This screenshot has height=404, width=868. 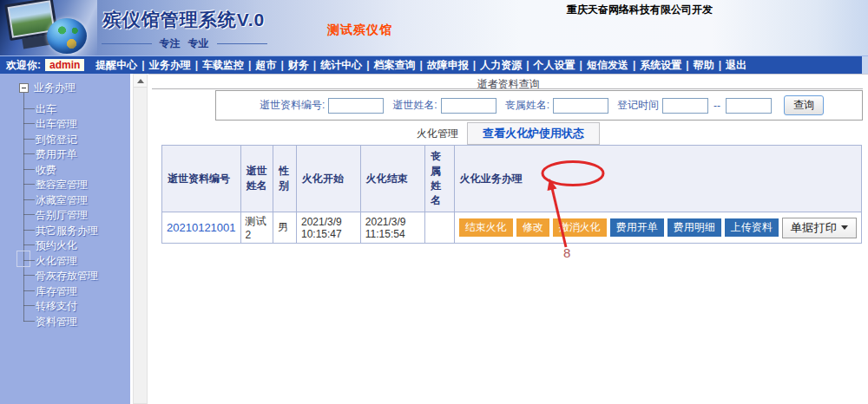 I want to click on table-row: 20210121001 测试2 男 2021/3/9 10:15:47 2021…, so click(x=512, y=228).